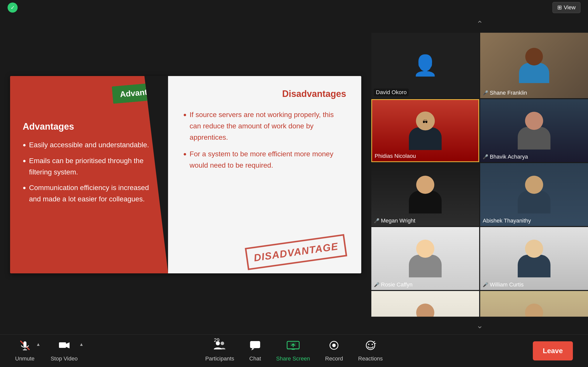 The height and width of the screenshot is (367, 588). Describe the element at coordinates (334, 359) in the screenshot. I see `record-label: Record` at that location.